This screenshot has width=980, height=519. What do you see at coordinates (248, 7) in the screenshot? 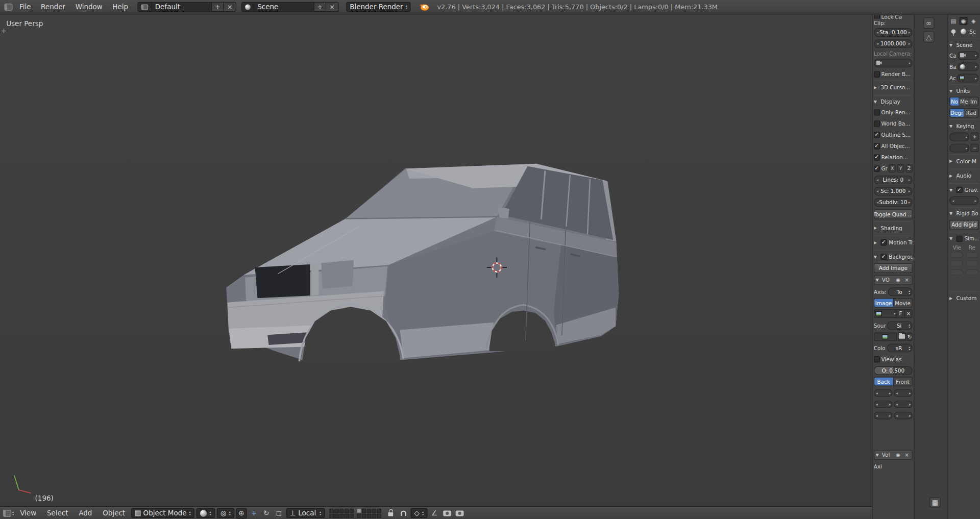
I see `scene-browse-icon` at bounding box center [248, 7].